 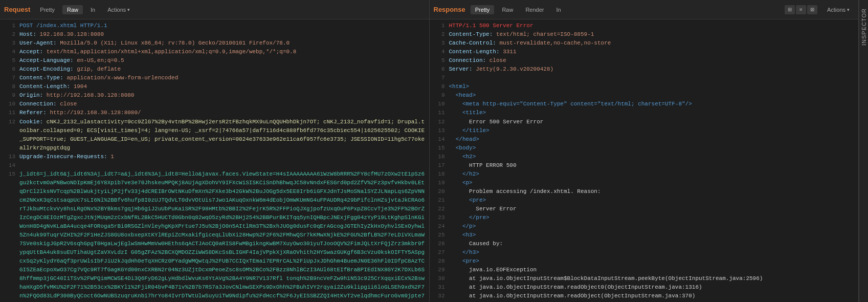 What do you see at coordinates (653, 191) in the screenshot?
I see `line-content: Problem accessing /index.xhtml. Reason:` at bounding box center [653, 191].